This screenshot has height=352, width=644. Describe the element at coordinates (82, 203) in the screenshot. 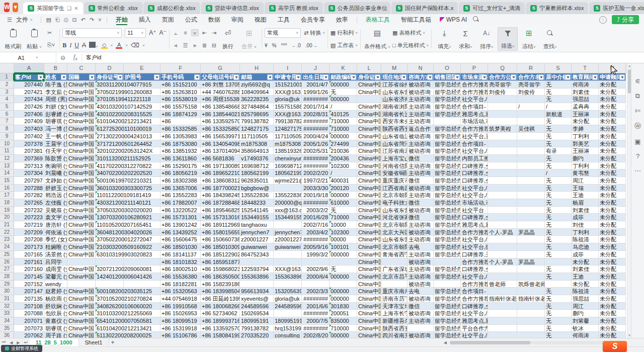

I see `cell-C18: China中国` at that location.